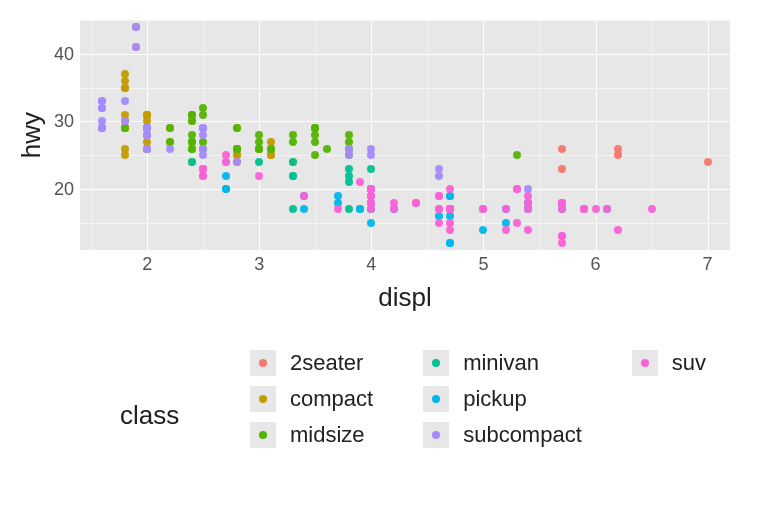  I want to click on y-tick-label: 20, so click(57, 190).